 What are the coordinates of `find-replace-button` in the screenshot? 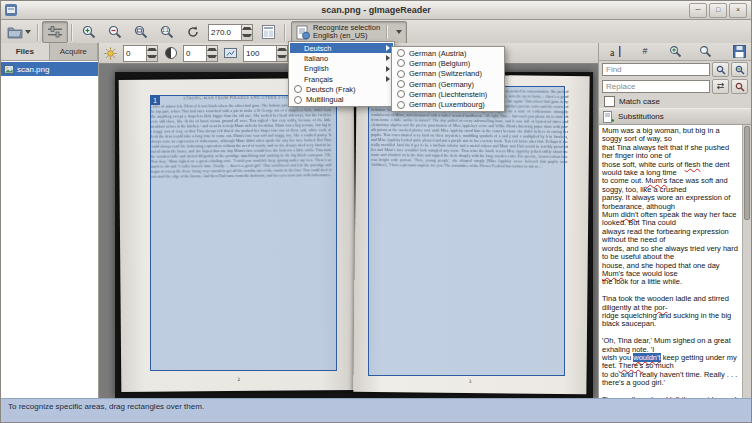 It's located at (675, 52).